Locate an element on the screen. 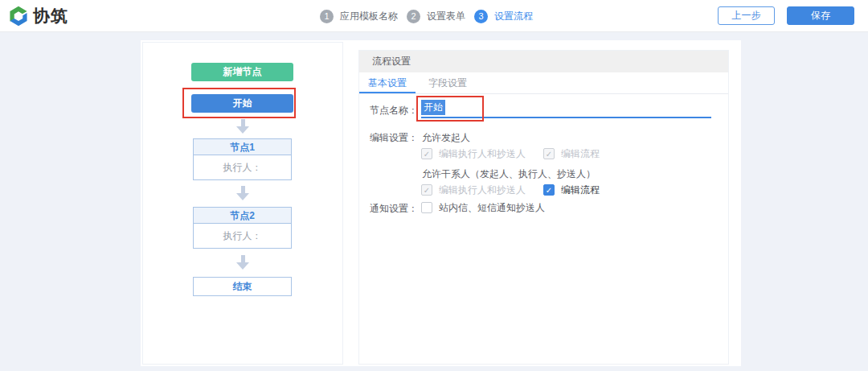 The width and height of the screenshot is (868, 371). checkbox-stakeholder-edit-executor: ✓ is located at coordinates (427, 190).